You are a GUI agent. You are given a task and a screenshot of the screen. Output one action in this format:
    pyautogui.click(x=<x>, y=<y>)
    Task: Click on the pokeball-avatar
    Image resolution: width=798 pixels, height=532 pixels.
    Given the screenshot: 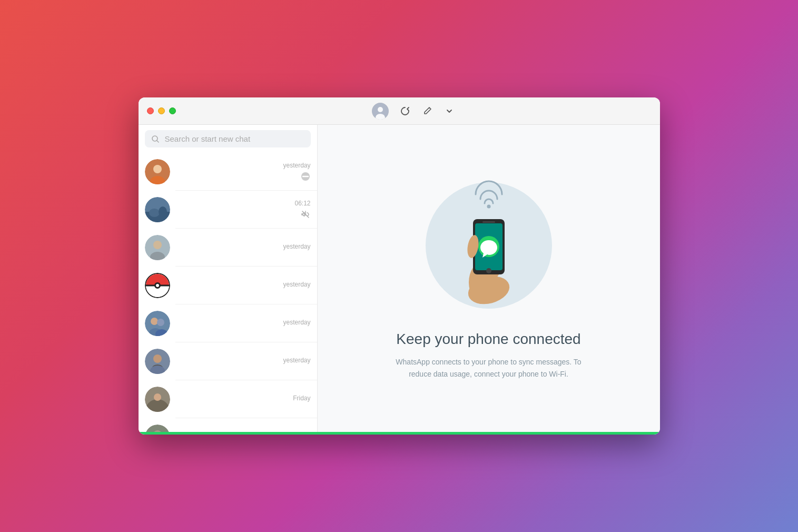 What is the action you would take?
    pyautogui.click(x=157, y=285)
    